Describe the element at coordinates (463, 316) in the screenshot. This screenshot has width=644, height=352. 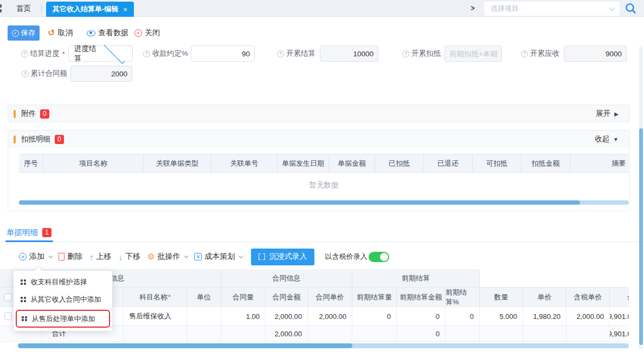
I see `cell-prev-pct: 0` at that location.